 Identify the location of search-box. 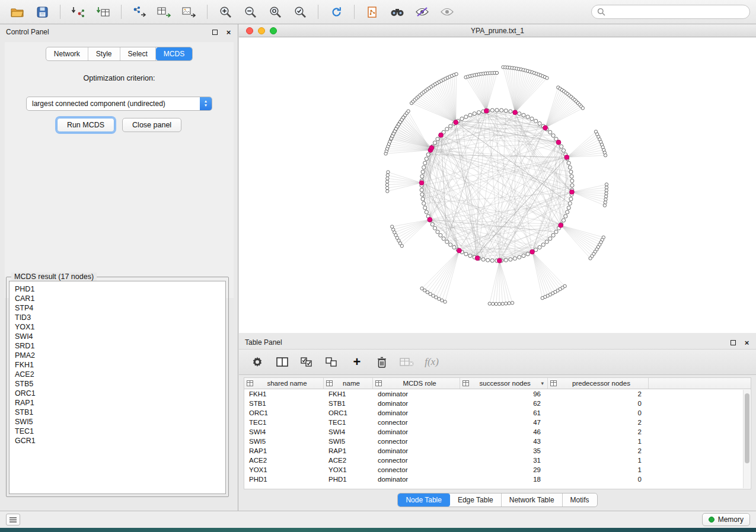
(671, 12).